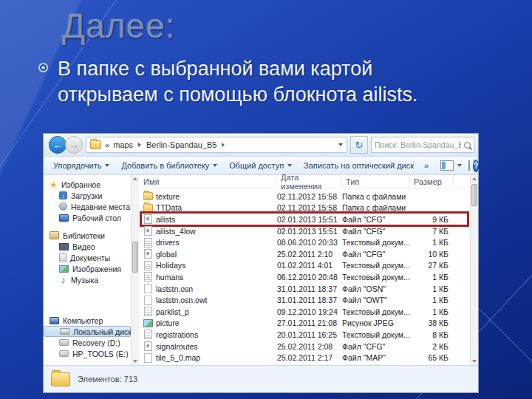 This screenshot has width=532, height=399. What do you see at coordinates (87, 207) in the screenshot?
I see `sidebar-item-недавние-места: Недавние места` at bounding box center [87, 207].